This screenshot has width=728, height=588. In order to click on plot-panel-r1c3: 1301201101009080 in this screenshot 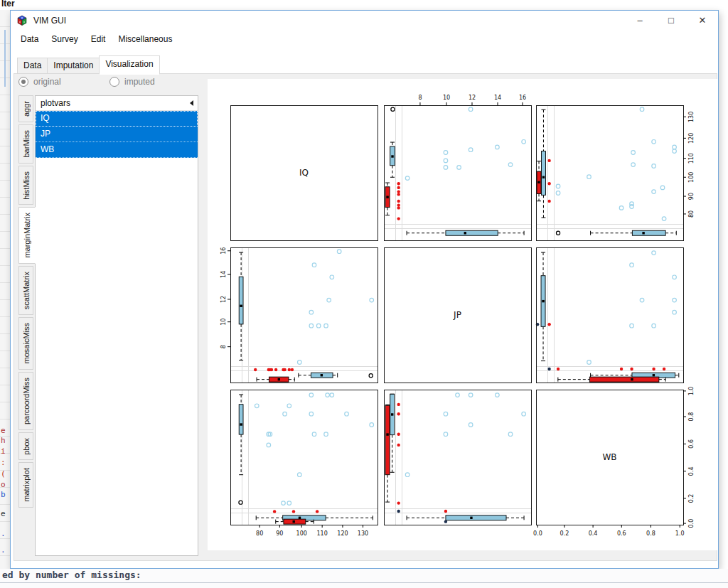, I will do `click(616, 173)`.